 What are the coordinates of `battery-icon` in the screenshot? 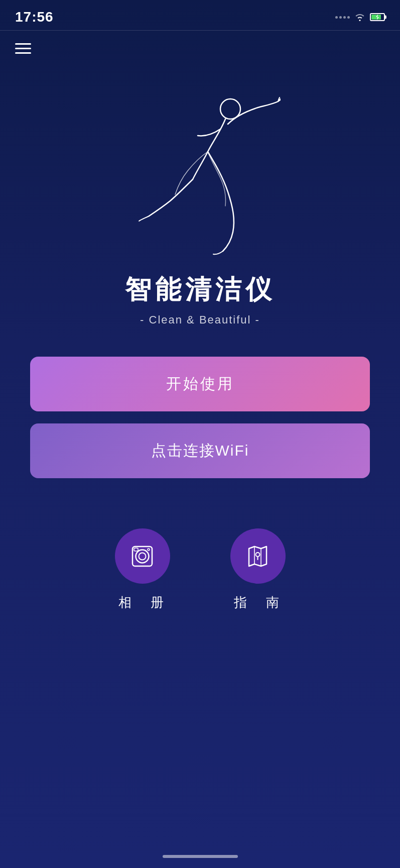 It's located at (377, 17).